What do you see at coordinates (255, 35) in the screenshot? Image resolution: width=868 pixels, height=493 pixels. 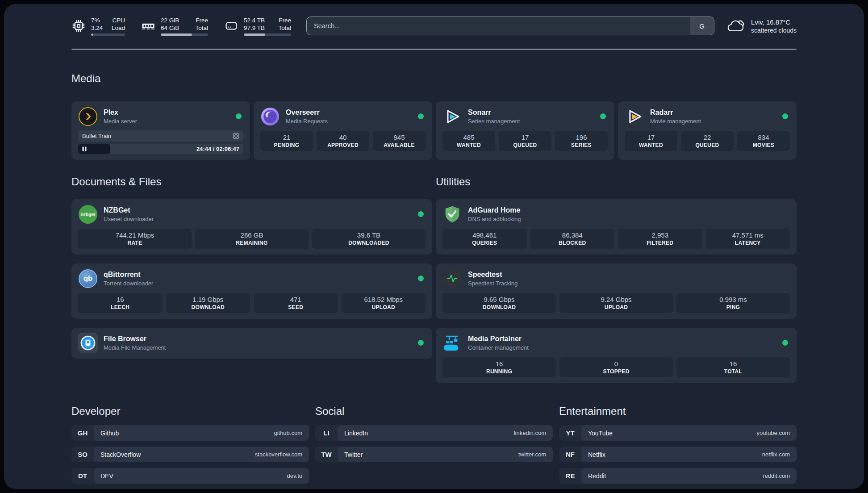 I see `disk-progress-fill` at bounding box center [255, 35].